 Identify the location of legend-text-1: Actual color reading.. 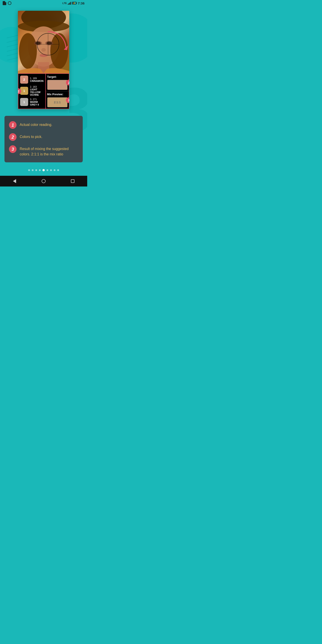
(36, 124).